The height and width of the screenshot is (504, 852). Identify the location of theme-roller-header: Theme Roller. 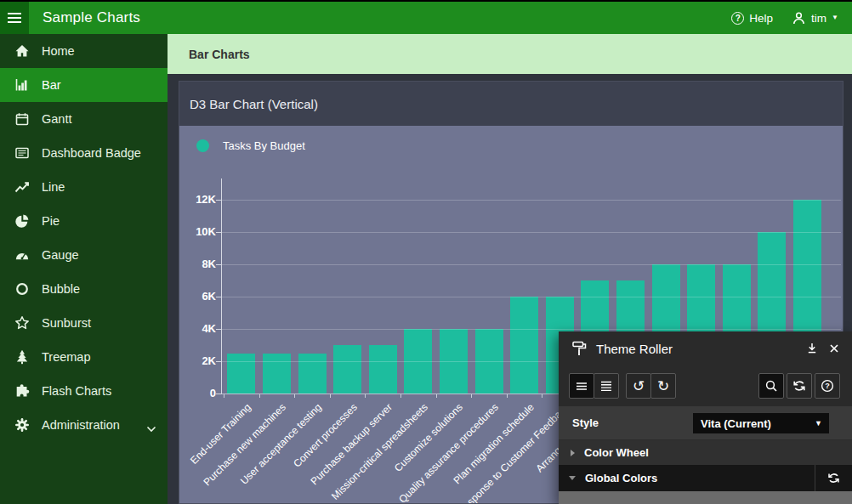
(706, 348).